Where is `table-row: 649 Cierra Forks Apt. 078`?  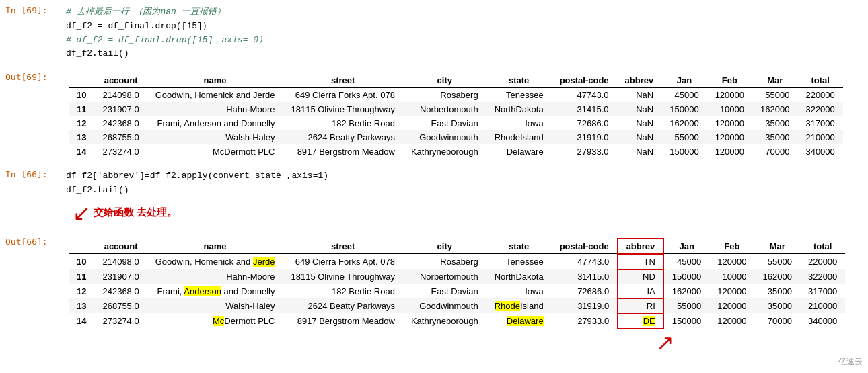
table-row: 649 Cierra Forks Apt. 078 is located at coordinates (342, 95).